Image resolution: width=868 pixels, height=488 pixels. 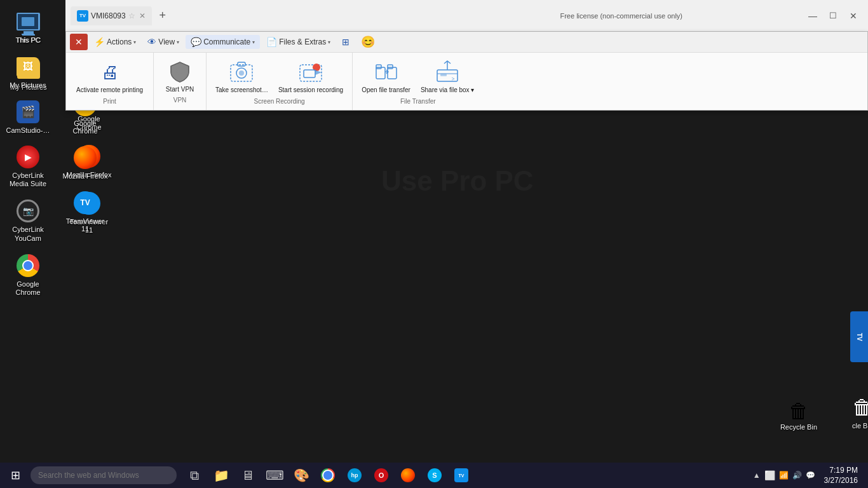 What do you see at coordinates (346, 42) in the screenshot?
I see `windows-icon: ⊞` at bounding box center [346, 42].